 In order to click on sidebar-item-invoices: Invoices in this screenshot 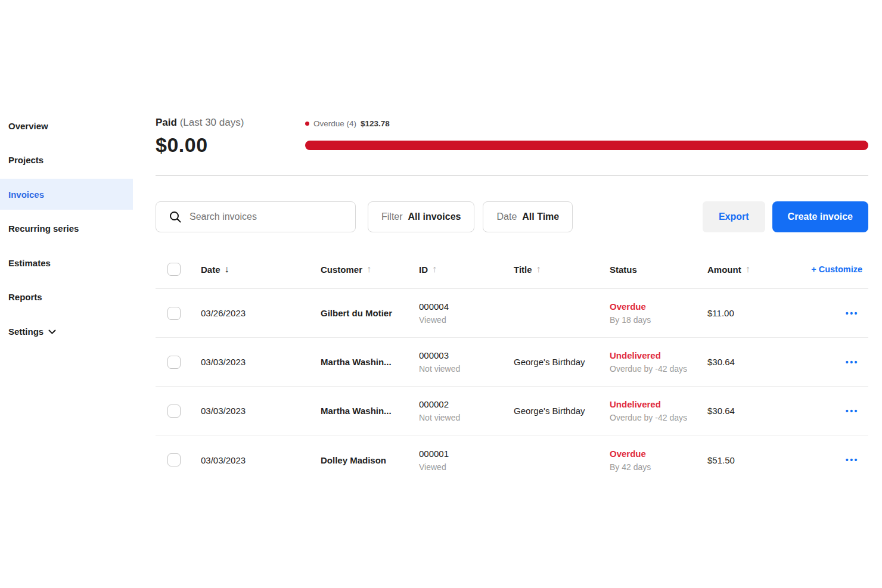, I will do `click(67, 194)`.